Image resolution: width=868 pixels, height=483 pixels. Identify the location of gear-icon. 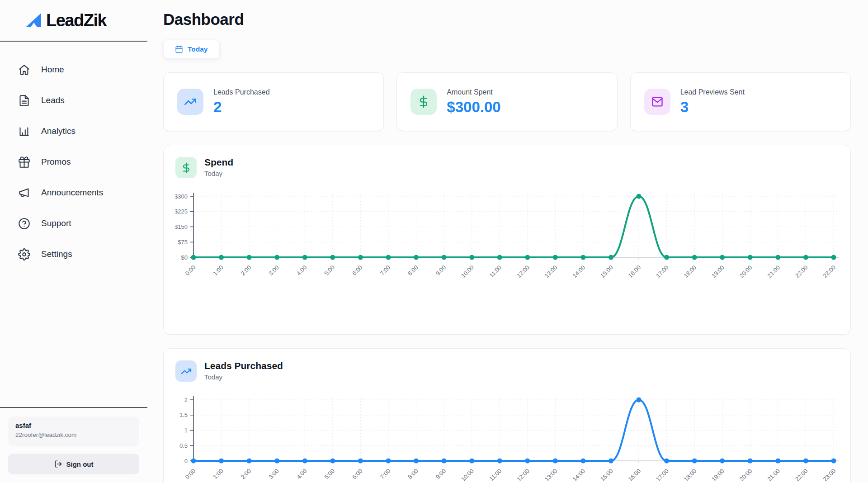
(24, 254).